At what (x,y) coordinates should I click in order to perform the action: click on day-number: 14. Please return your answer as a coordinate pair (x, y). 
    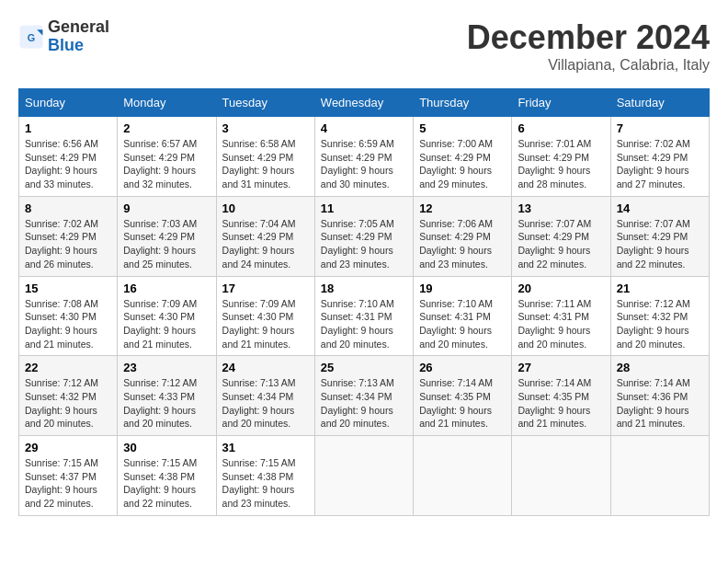
    Looking at the image, I should click on (660, 208).